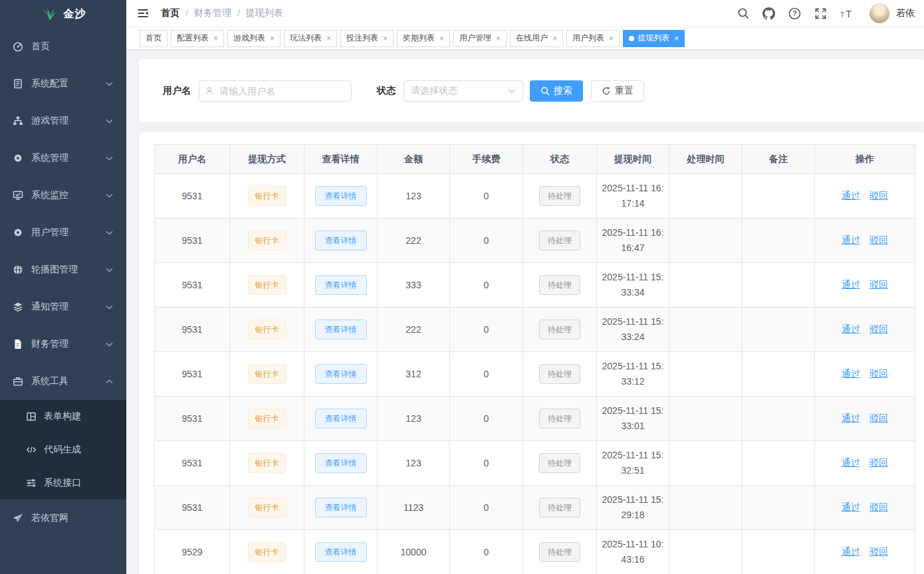 The height and width of the screenshot is (574, 924). Describe the element at coordinates (143, 13) in the screenshot. I see `sidebar-toggle-icon` at that location.